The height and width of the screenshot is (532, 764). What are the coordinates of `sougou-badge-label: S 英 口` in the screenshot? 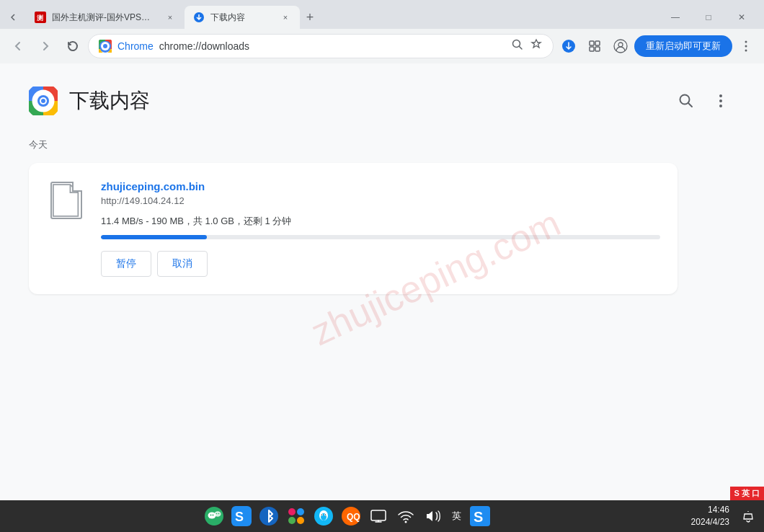 It's located at (747, 493).